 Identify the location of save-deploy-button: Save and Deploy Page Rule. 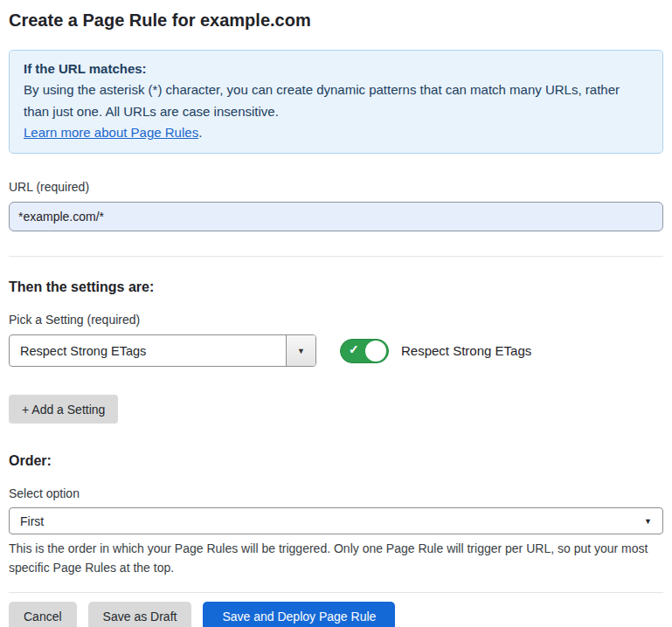
(299, 615).